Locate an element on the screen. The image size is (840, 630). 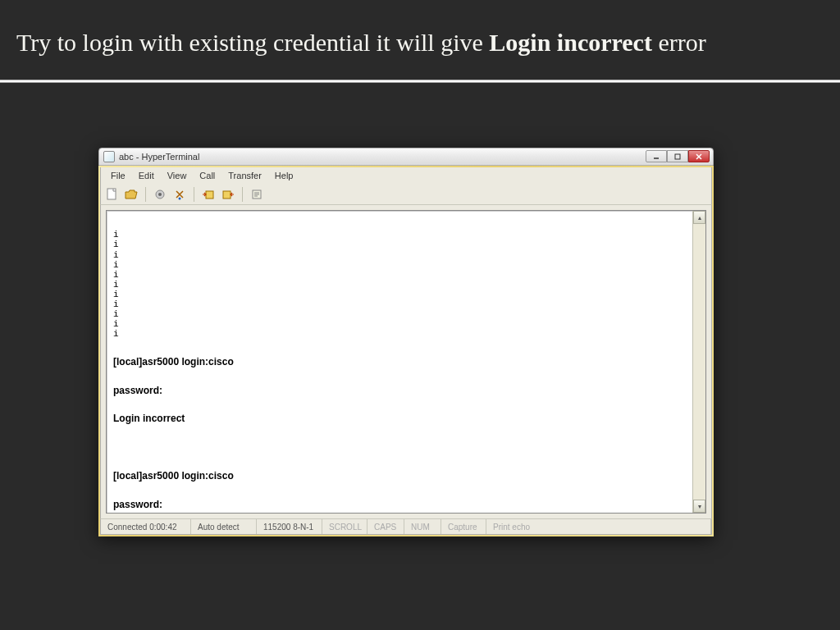
password-prompt-1: password: is located at coordinates (406, 390).